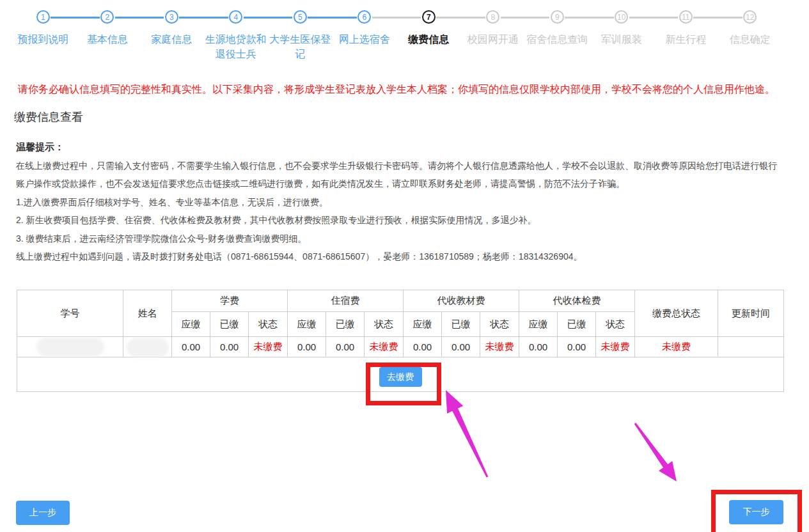 Image resolution: width=809 pixels, height=532 pixels. What do you see at coordinates (423, 347) in the screenshot?
I see `cell-textbook-due: 0.00` at bounding box center [423, 347].